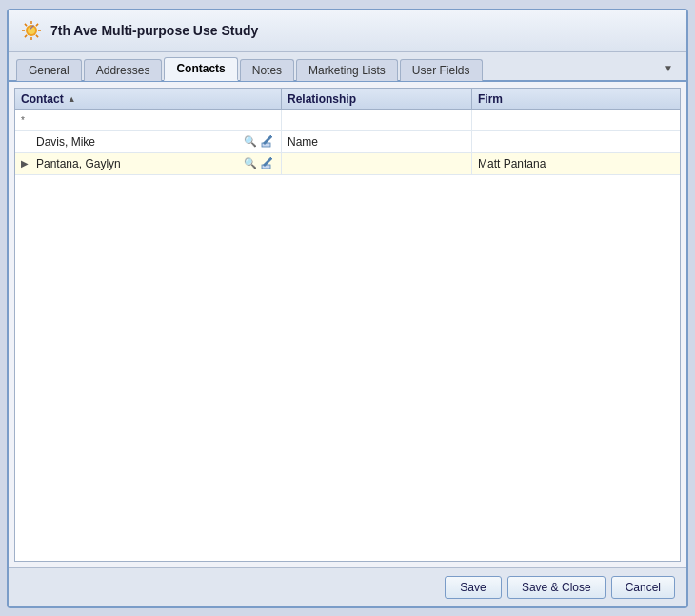 This screenshot has height=616, width=695. What do you see at coordinates (149, 142) in the screenshot?
I see `contact-cell-1: Davis, Mike 🔍` at bounding box center [149, 142].